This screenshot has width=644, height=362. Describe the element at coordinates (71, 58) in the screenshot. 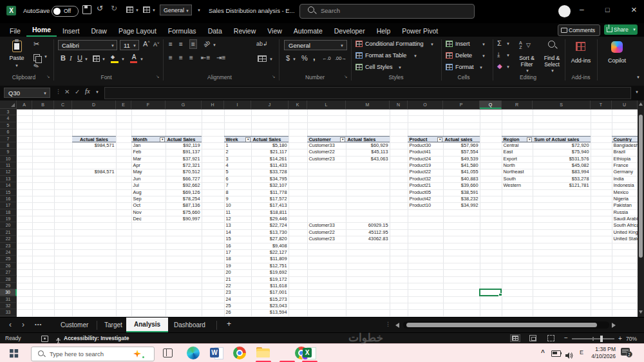

I see `italic-button: I` at that location.